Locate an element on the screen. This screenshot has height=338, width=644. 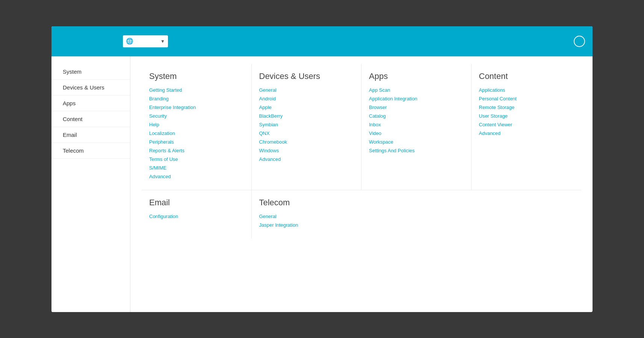
section-title-content: Content is located at coordinates (525, 76).